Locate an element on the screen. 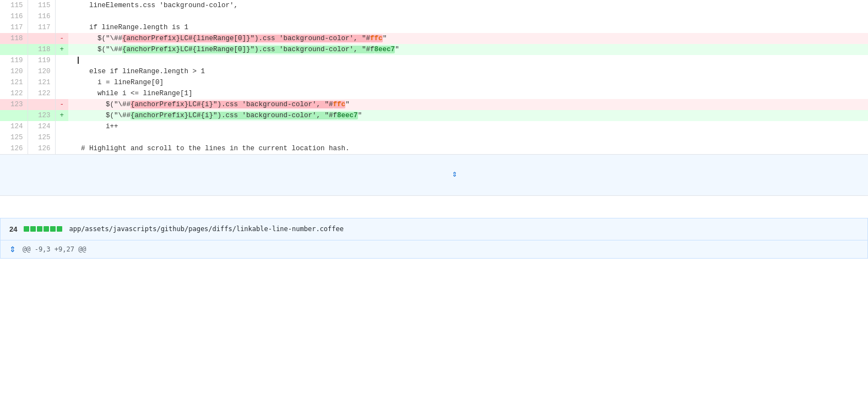 This screenshot has height=394, width=868. table-row: 116 116 is located at coordinates (434, 17).